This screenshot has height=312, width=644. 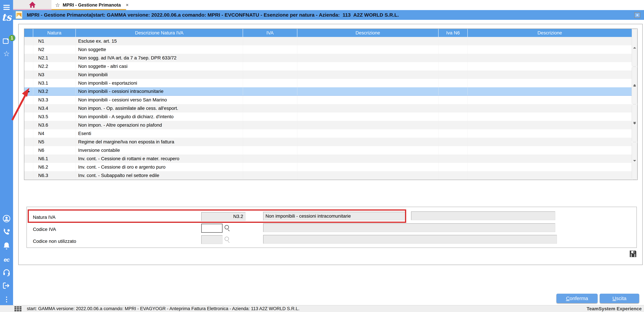 What do you see at coordinates (328, 41) in the screenshot?
I see `table-row: N1Escluse ex. art. 15` at bounding box center [328, 41].